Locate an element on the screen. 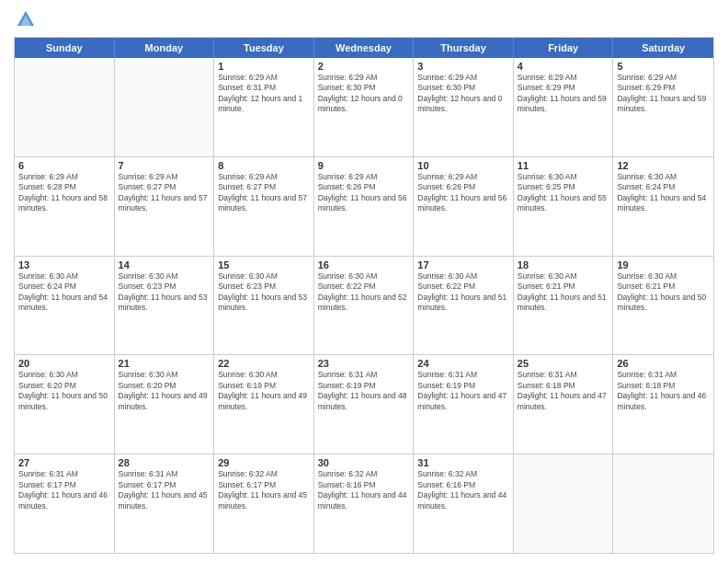 The image size is (728, 563). calendar-cell: 14Sunrise: 6:30 AMSunset: 6:23 PMDayligh… is located at coordinates (165, 305).